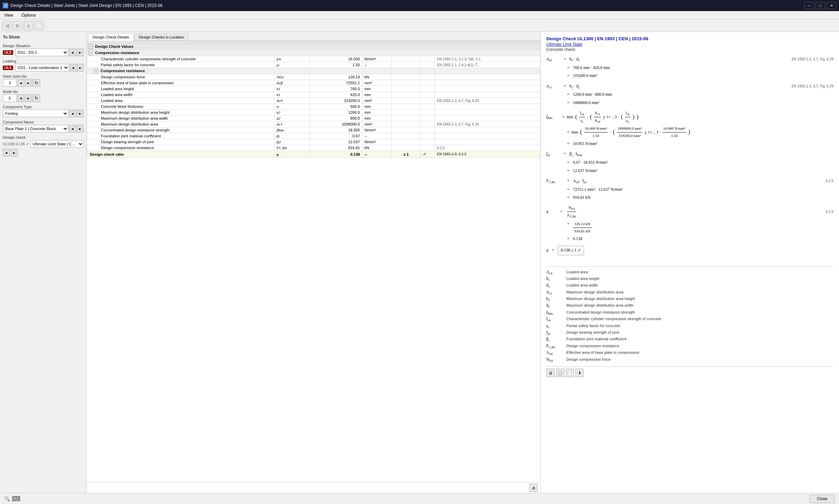  Describe the element at coordinates (91, 47) in the screenshot. I see `expand-icon: −` at that location.